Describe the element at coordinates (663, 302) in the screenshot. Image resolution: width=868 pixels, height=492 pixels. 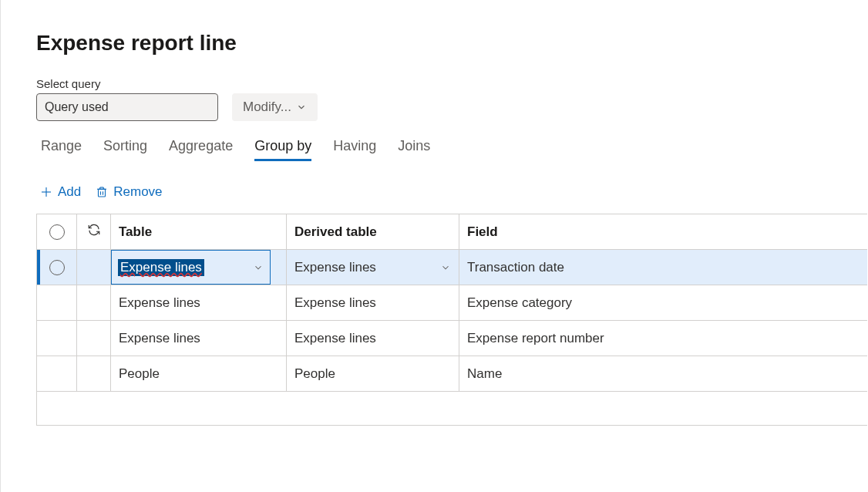
I see `cell-field: Expense category` at that location.